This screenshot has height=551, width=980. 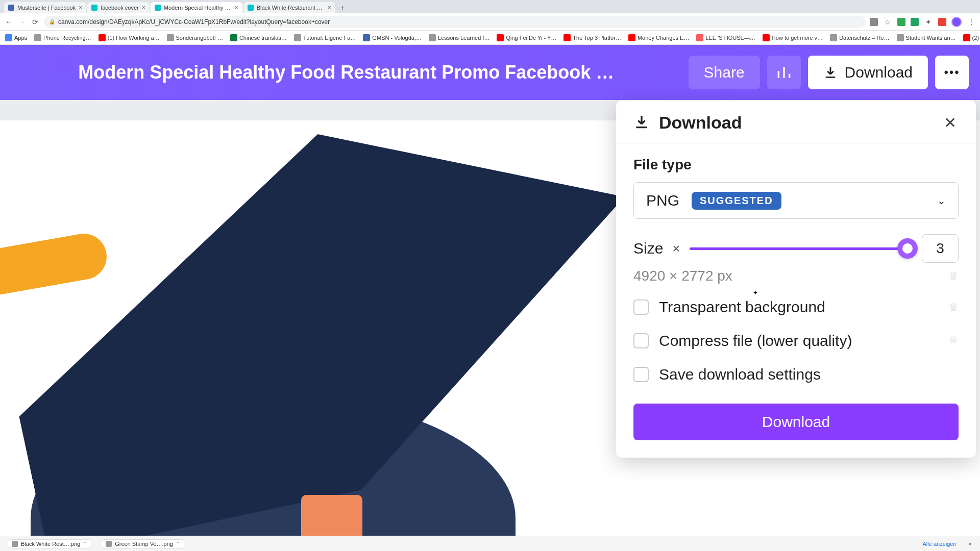 I want to click on download-shelf: Black White Rest….png ⌃ Green Stamp Ve….…, so click(x=490, y=543).